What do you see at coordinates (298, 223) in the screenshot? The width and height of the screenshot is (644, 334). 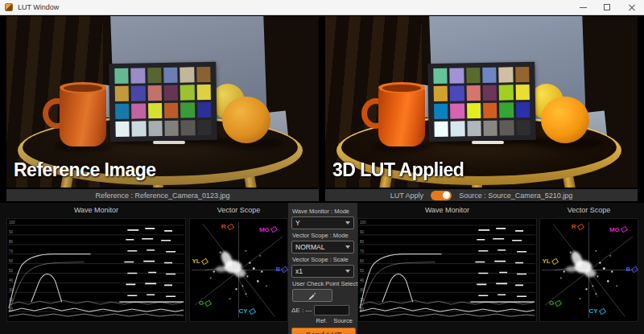 I see `wave-monitor-mode-value: Y` at bounding box center [298, 223].